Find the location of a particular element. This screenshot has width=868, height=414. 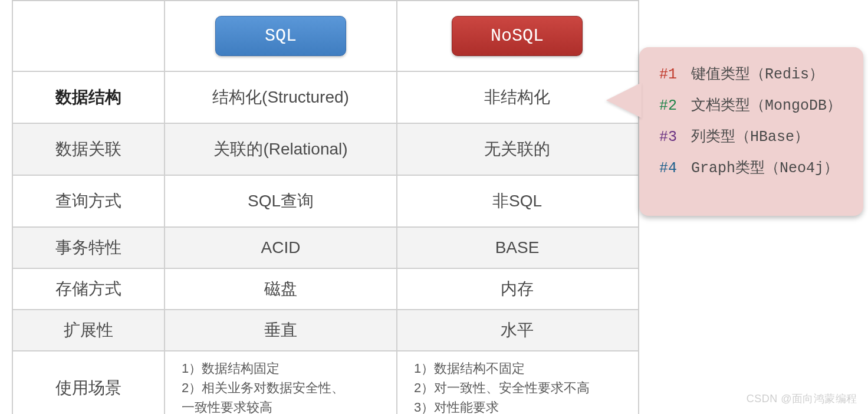

sql-usage-line: 1）数据结构固定 is located at coordinates (231, 368).